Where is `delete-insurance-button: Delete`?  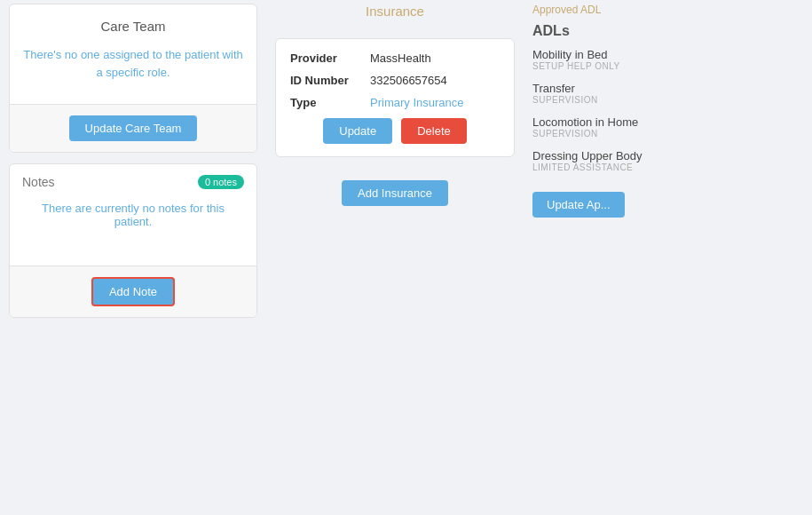 delete-insurance-button: Delete is located at coordinates (434, 131).